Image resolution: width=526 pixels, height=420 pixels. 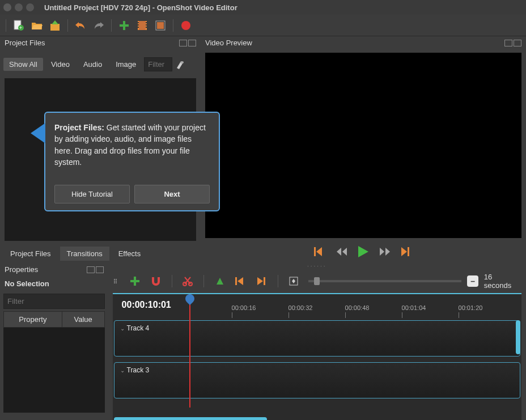 What do you see at coordinates (85, 254) in the screenshot?
I see `tab-transitions: Transitions` at bounding box center [85, 254].